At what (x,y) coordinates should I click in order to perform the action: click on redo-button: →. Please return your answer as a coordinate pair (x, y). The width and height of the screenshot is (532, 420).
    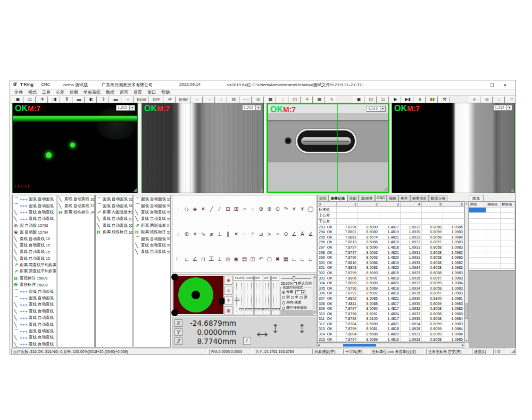
    Looking at the image, I should click on (210, 100).